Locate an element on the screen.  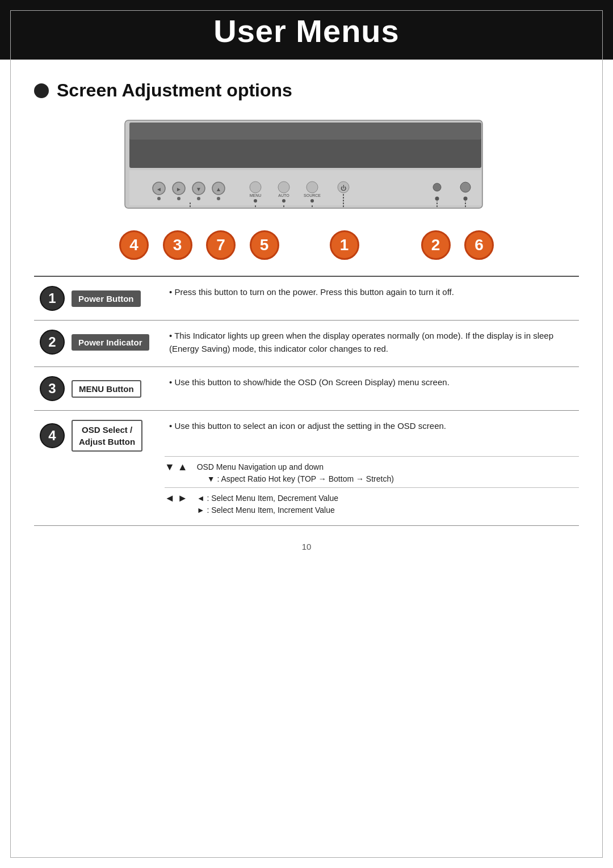
svg-text: AUTO is located at coordinates (284, 195).